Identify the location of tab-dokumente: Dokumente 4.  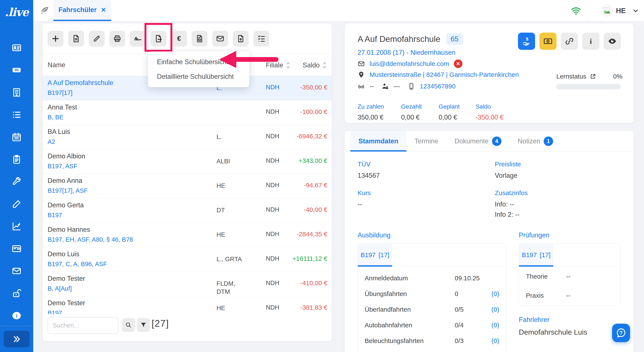
(478, 141).